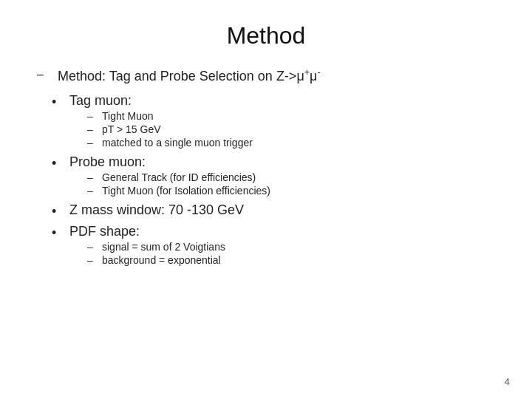 Image resolution: width=532 pixels, height=399 pixels. Describe the element at coordinates (161, 123) in the screenshot. I see `bullet-tag-muon-content: Tag muon: – Tight Muon – pT > 15 GeV – m` at that location.